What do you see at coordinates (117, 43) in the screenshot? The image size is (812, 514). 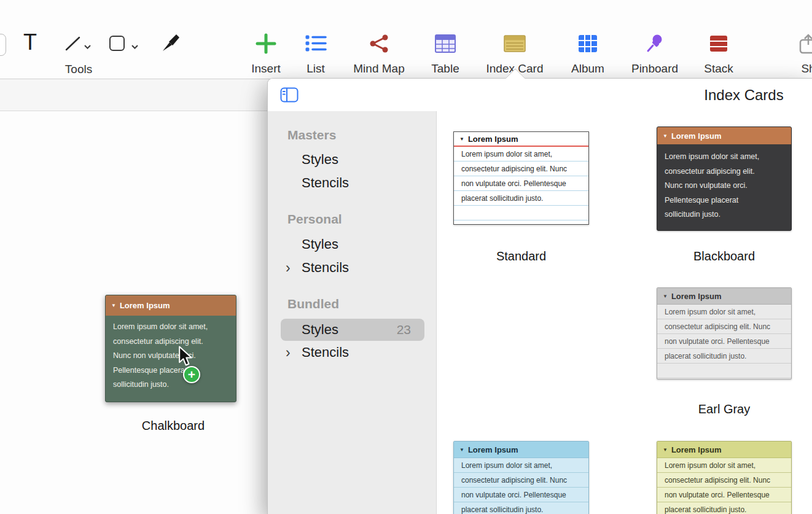 I see `shape-tool-button` at bounding box center [117, 43].